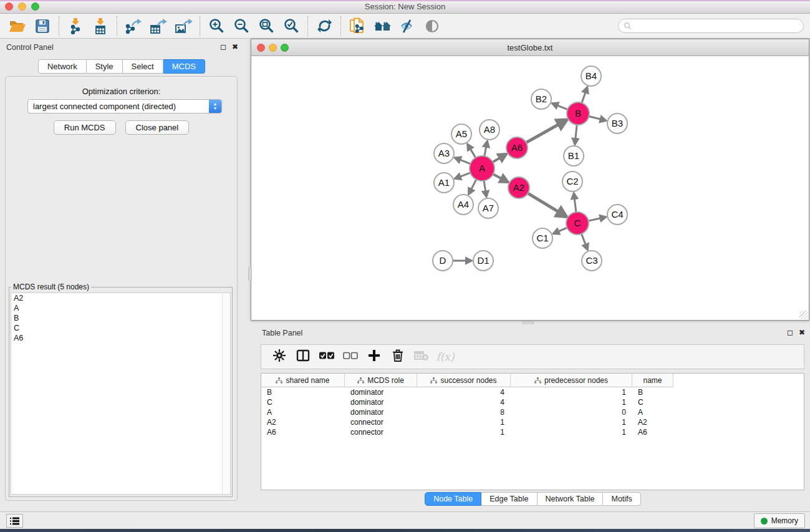 This screenshot has width=810, height=532. What do you see at coordinates (499, 158) in the screenshot?
I see `edge-A-A6` at bounding box center [499, 158].